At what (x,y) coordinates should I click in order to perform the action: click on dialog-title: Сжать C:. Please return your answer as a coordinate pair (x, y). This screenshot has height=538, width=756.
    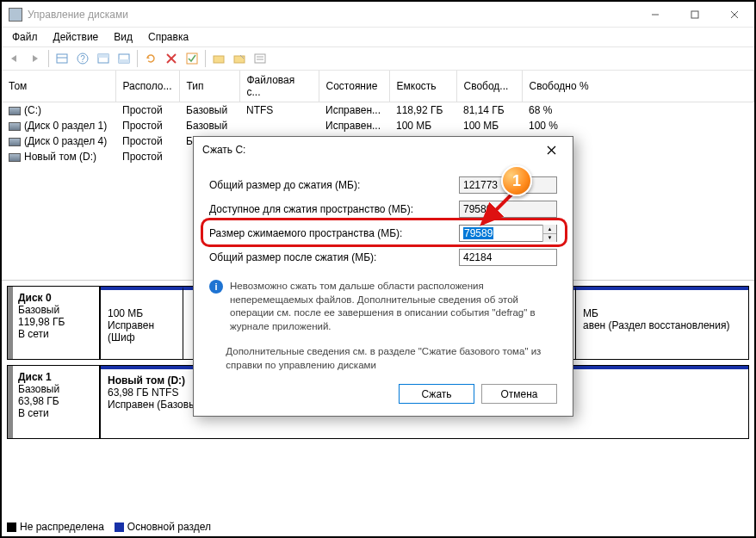
    Looking at the image, I should click on (224, 150).